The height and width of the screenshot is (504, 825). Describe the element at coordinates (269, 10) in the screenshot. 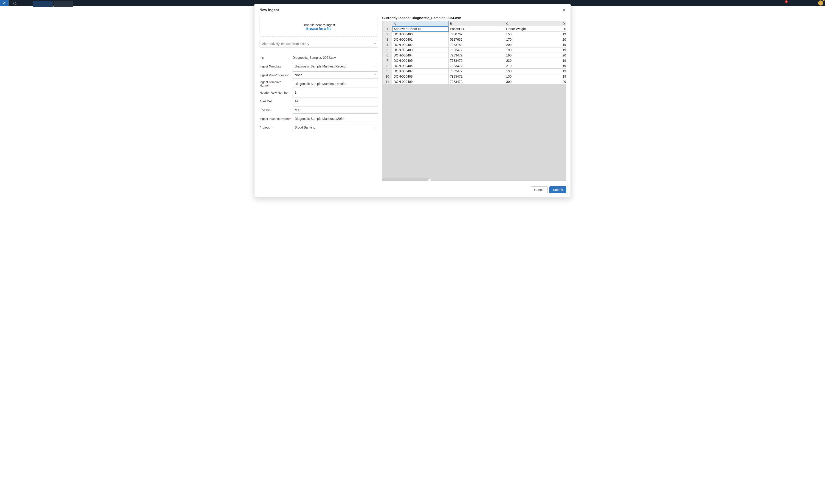

I see `modal-title: New Ingest` at that location.